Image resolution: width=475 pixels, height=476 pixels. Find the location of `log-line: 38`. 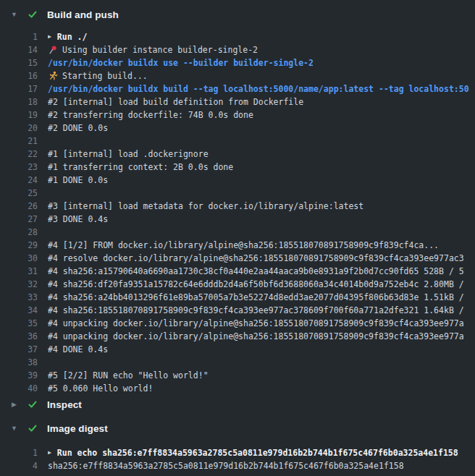

log-line: 38 is located at coordinates (238, 362).